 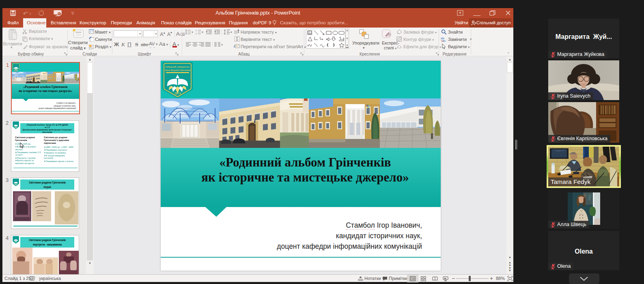 I want to click on svg-text: A, so click(x=239, y=30).